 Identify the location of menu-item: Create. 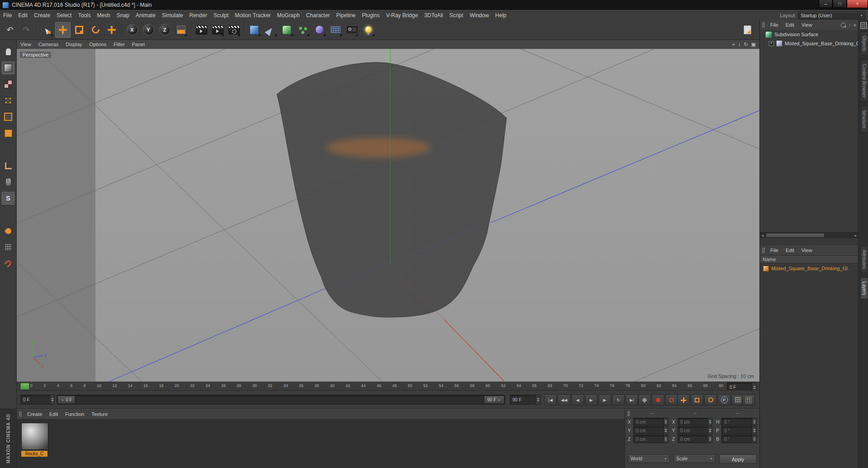
(42, 15).